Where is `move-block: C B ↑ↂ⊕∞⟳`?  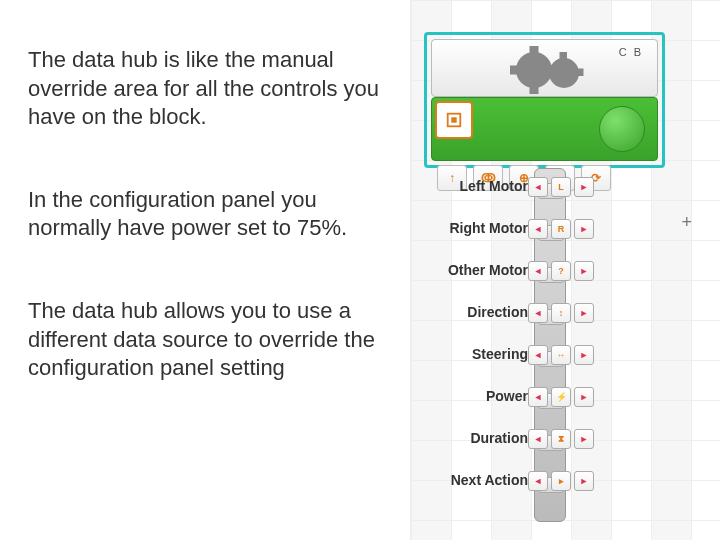 move-block: C B ↑ↂ⊕∞⟳ is located at coordinates (544, 100).